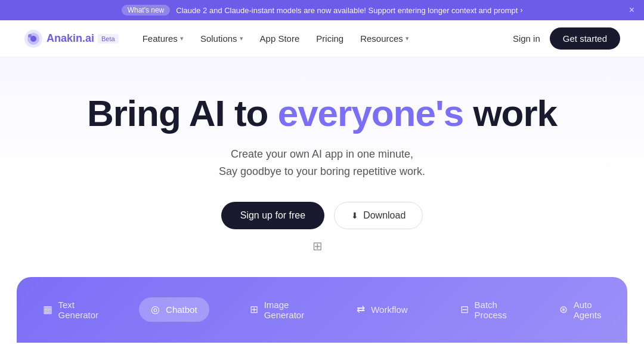 The image size is (644, 363). Describe the element at coordinates (284, 310) in the screenshot. I see `image-generator-label: Image Generator` at that location.